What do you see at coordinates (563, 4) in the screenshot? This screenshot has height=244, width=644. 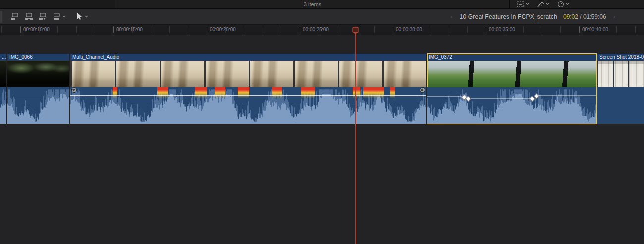 I see `retime-popup-button` at bounding box center [563, 4].